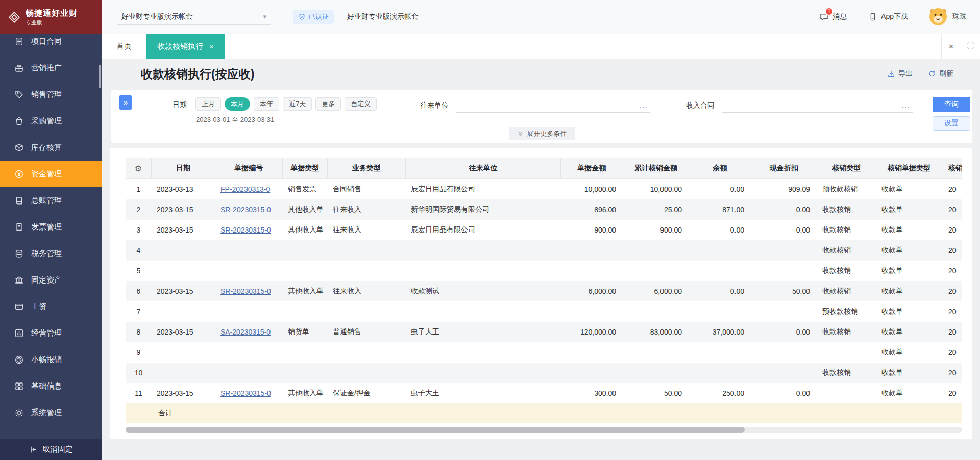  Describe the element at coordinates (720, 230) in the screenshot. I see `cell-balance: 0.00` at that location.